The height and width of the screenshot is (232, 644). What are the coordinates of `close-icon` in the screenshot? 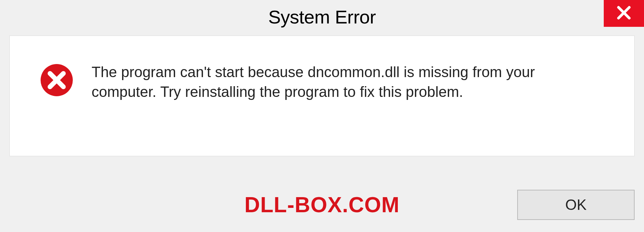 It's located at (624, 13).